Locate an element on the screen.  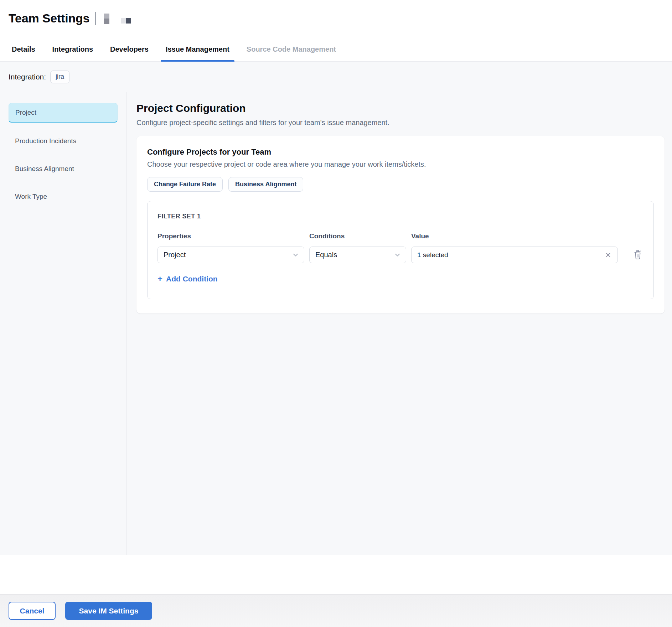
plus-icon: + is located at coordinates (160, 279).